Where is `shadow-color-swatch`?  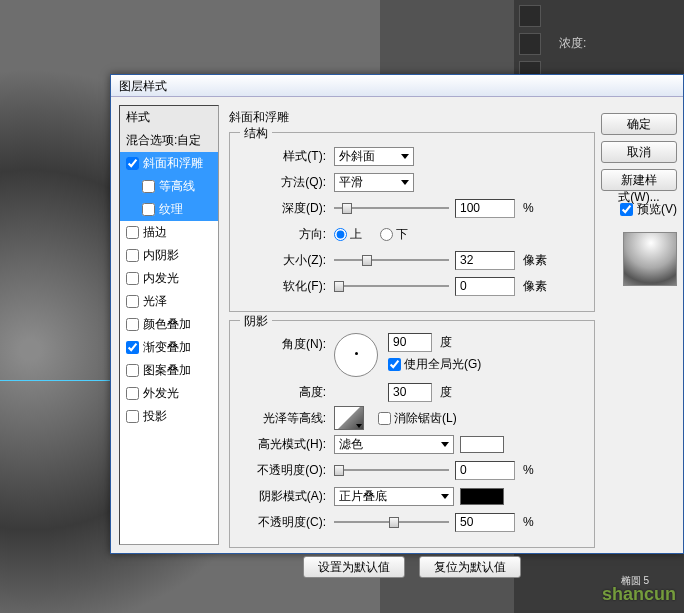 shadow-color-swatch is located at coordinates (482, 496).